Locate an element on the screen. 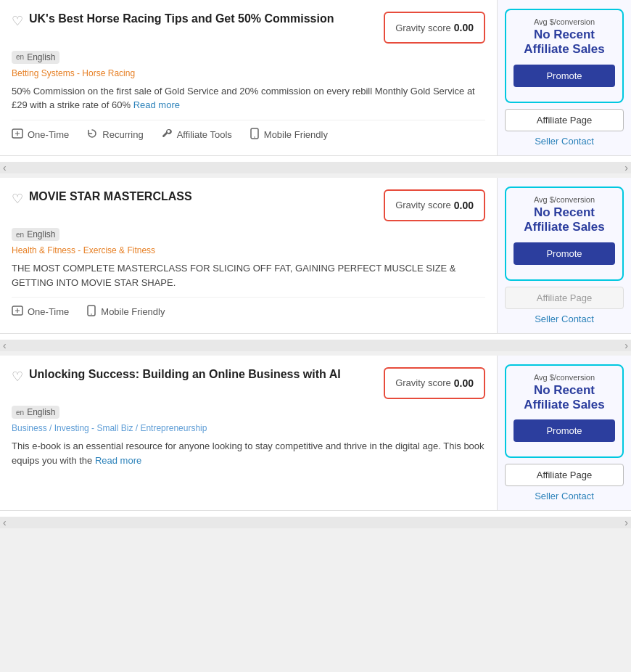  card-header: ♡ UK's Best Horse Racing Tips and Get 50… is located at coordinates (248, 28).